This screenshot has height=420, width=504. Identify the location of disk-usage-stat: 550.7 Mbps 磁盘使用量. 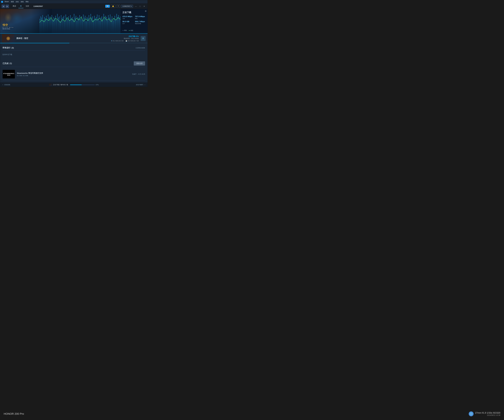
(140, 23).